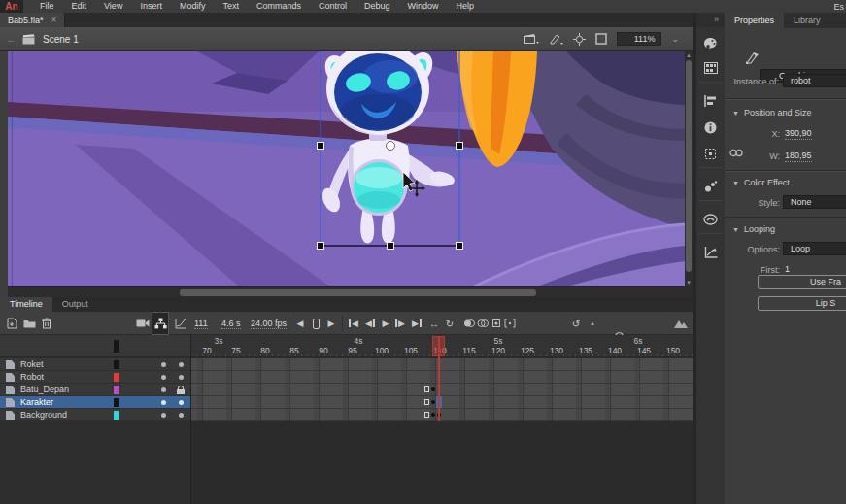 The height and width of the screenshot is (504, 846). Describe the element at coordinates (736, 153) in the screenshot. I see `link-width-height-icon` at that location.